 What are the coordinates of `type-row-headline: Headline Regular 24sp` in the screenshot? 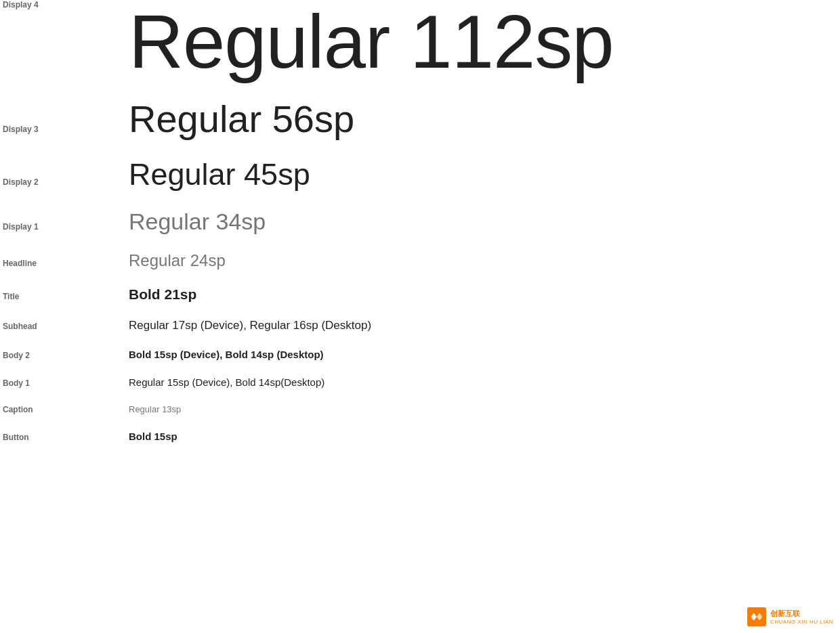 It's located at (420, 261).